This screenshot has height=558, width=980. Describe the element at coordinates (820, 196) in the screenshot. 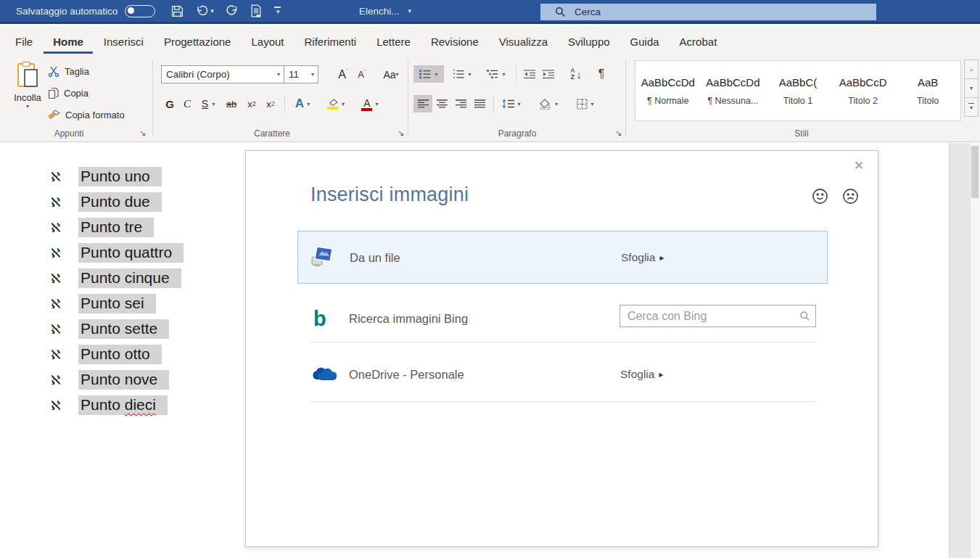

I see `smiley-happy-icon` at that location.